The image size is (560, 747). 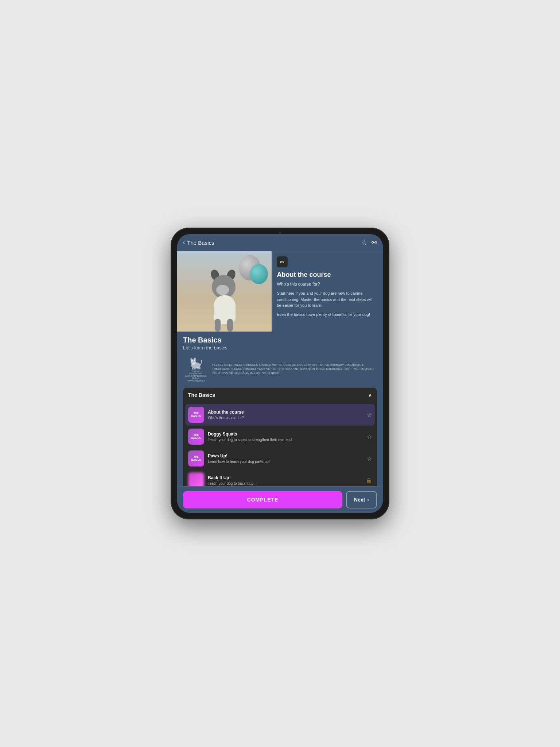 What do you see at coordinates (285, 415) in the screenshot?
I see `lesson-info-1: About the course Who's this course for?` at bounding box center [285, 415].